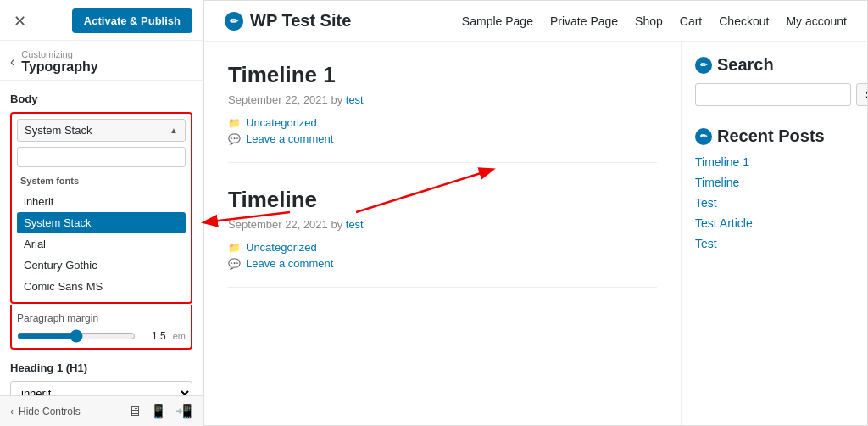 The width and height of the screenshot is (868, 426). What do you see at coordinates (704, 65) in the screenshot?
I see `search-widget-icon: ✏` at bounding box center [704, 65].